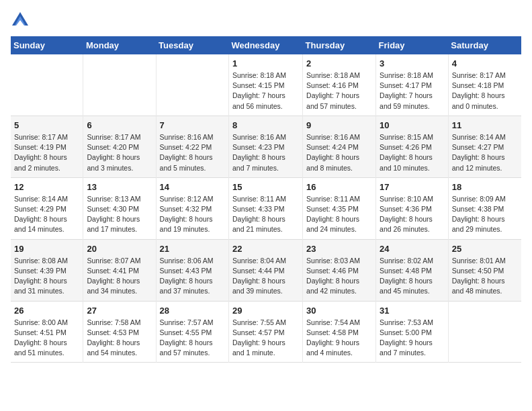 This screenshot has height=411, width=532. Describe the element at coordinates (47, 310) in the screenshot. I see `day-number: 26` at that location.